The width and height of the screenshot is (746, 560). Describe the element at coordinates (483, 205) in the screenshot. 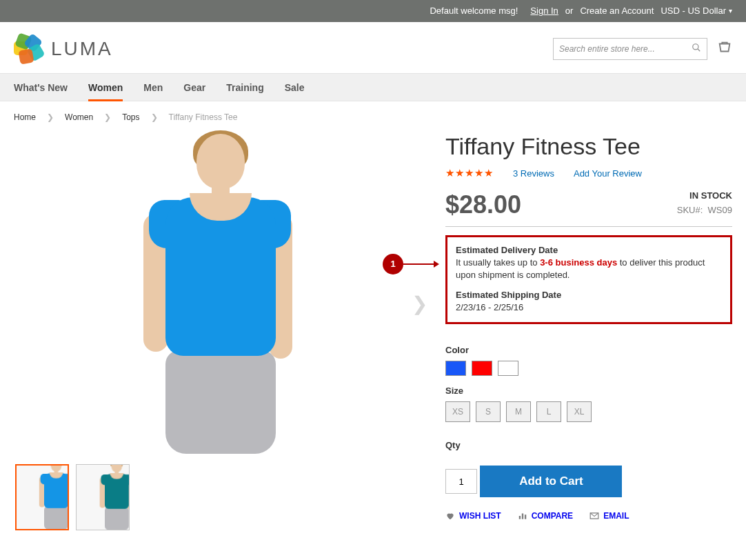

I see `product-price: $28.00` at that location.